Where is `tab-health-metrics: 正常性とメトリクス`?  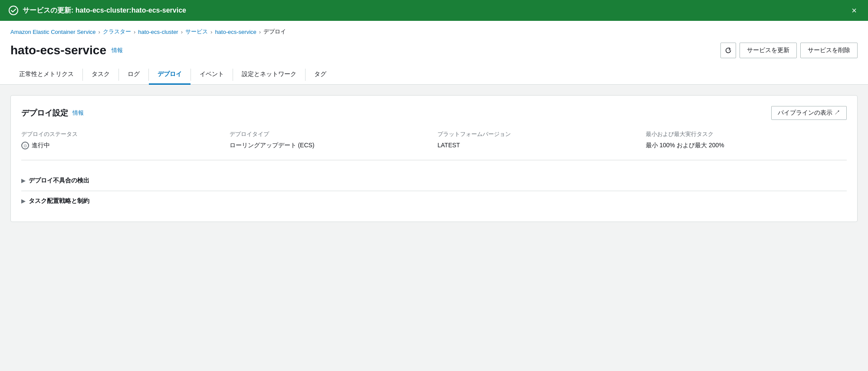 tab-health-metrics: 正常性とメトリクス is located at coordinates (46, 75).